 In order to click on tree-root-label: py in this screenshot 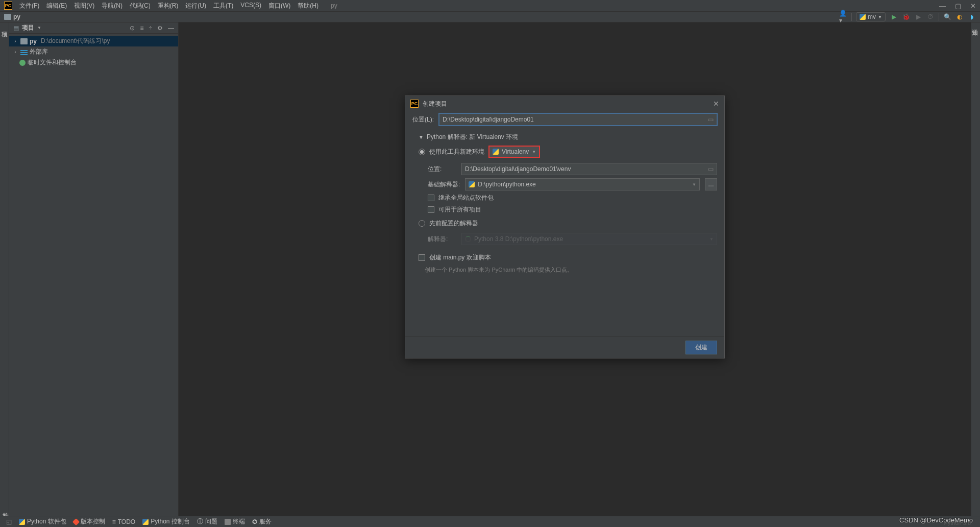, I will do `click(33, 41)`.